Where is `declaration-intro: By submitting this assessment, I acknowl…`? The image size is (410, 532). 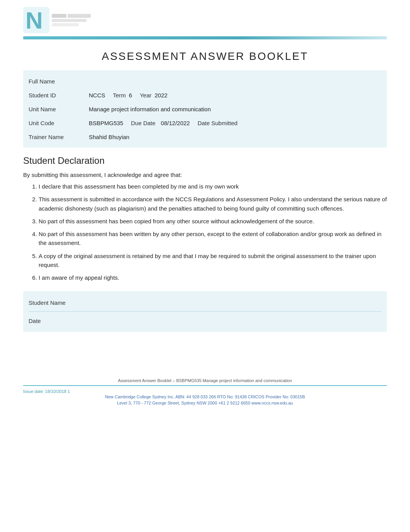
declaration-intro: By submitting this assessment, I acknowl… is located at coordinates (205, 175).